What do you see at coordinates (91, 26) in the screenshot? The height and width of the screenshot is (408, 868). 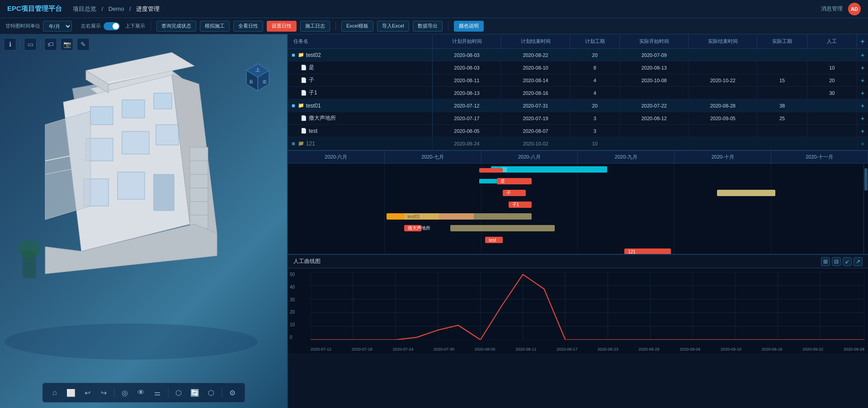 I see `left-right-label: 左右展示` at bounding box center [91, 26].